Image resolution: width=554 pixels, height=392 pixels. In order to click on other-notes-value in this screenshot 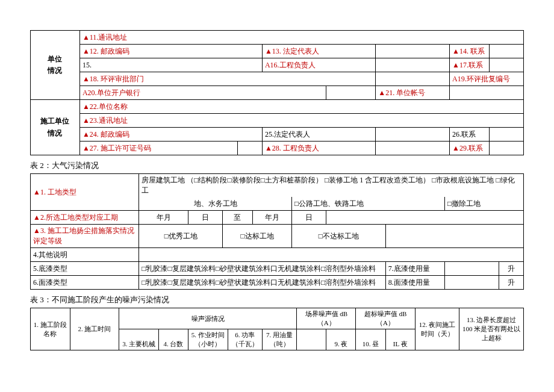, I will do `click(331, 255)`.